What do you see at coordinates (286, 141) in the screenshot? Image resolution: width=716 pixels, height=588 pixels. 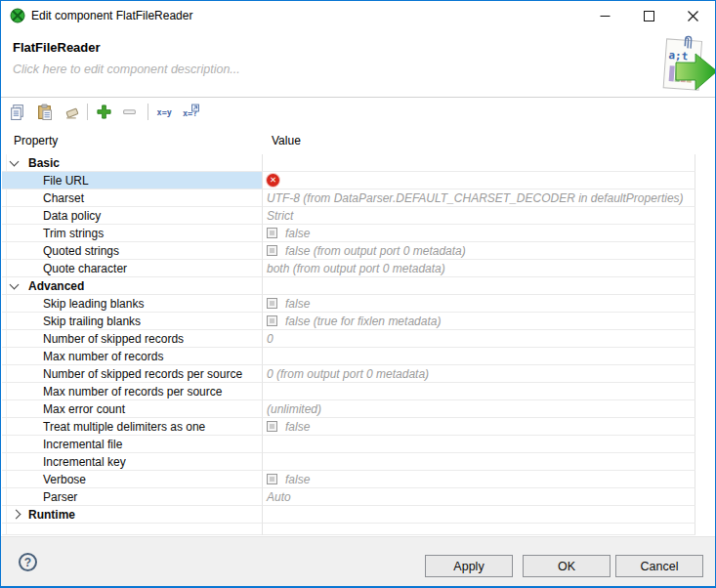 I see `value-column-header: Value` at bounding box center [286, 141].